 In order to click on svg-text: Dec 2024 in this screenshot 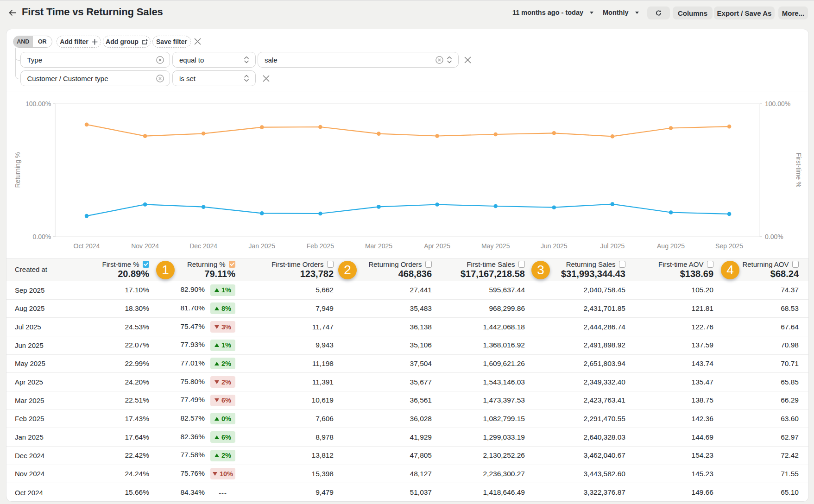, I will do `click(203, 246)`.